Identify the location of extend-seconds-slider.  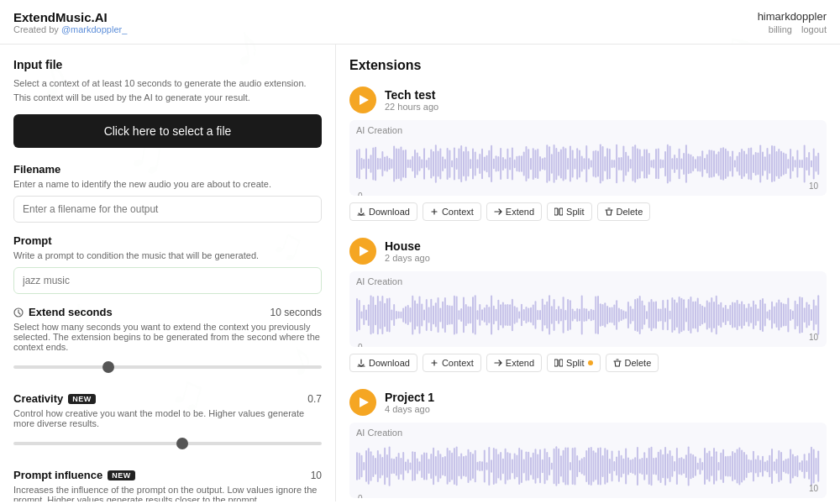
(168, 367).